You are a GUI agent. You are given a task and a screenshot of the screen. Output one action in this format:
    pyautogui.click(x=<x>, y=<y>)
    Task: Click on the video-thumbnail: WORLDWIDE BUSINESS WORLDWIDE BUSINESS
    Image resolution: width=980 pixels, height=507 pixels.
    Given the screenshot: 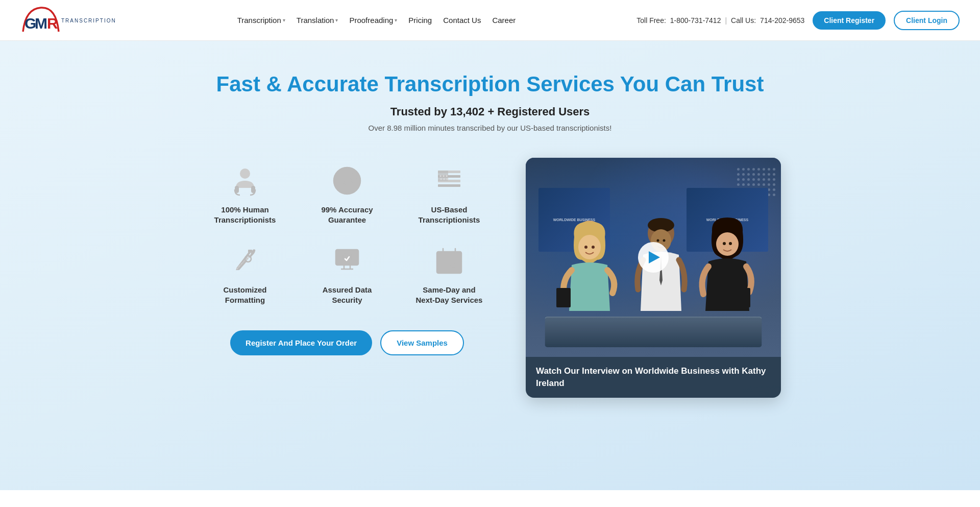 What is the action you would take?
    pyautogui.click(x=653, y=257)
    